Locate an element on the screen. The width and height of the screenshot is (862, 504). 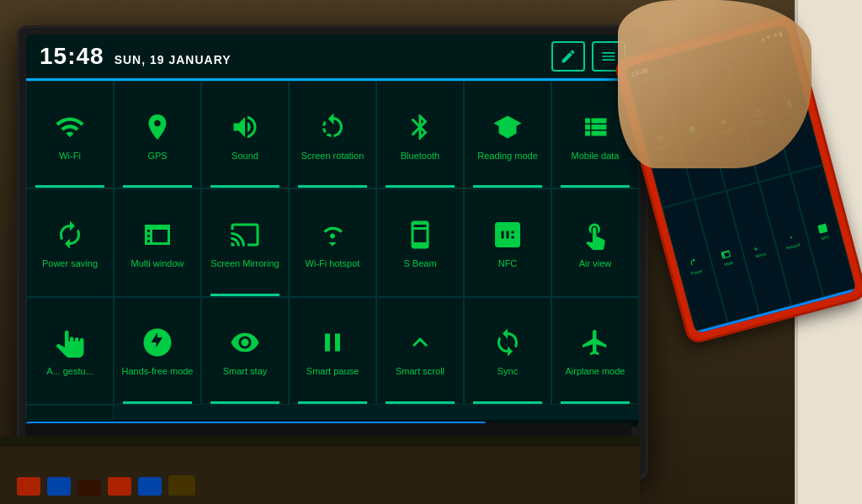
pencil-icon is located at coordinates (568, 56).